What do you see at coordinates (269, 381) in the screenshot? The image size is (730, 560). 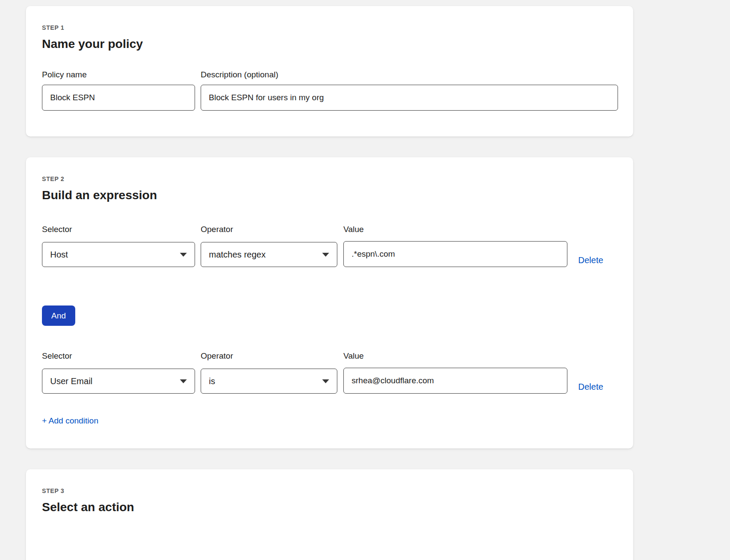 I see `operator-dropdown: is` at bounding box center [269, 381].